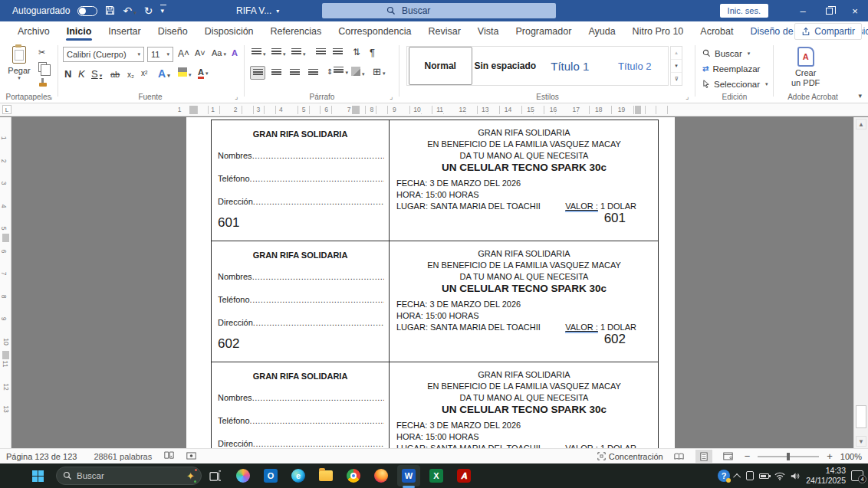  I want to click on vertical-scrollbar: ▲ ▼, so click(860, 283).